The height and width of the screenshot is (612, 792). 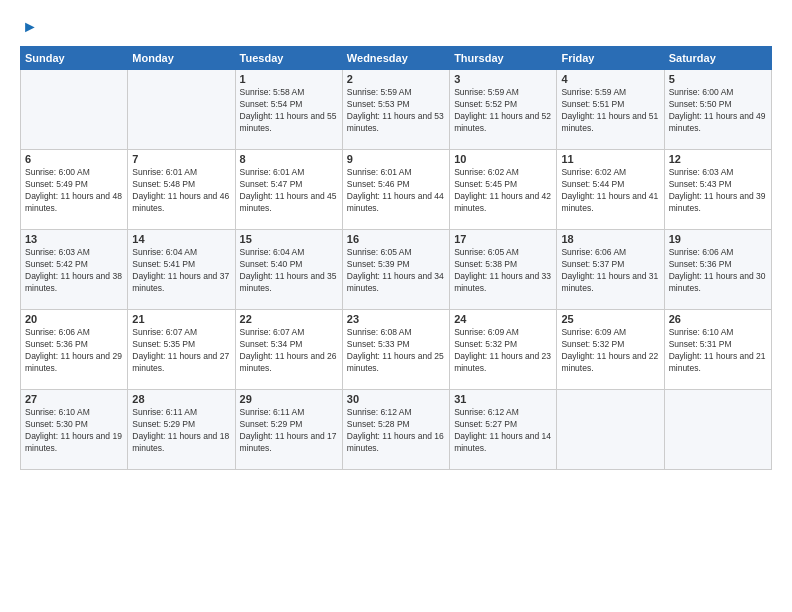 I want to click on day-info: Sunrise: 6:11 AM Sunset: 5:29 PM Dayligh…, so click(x=181, y=431).